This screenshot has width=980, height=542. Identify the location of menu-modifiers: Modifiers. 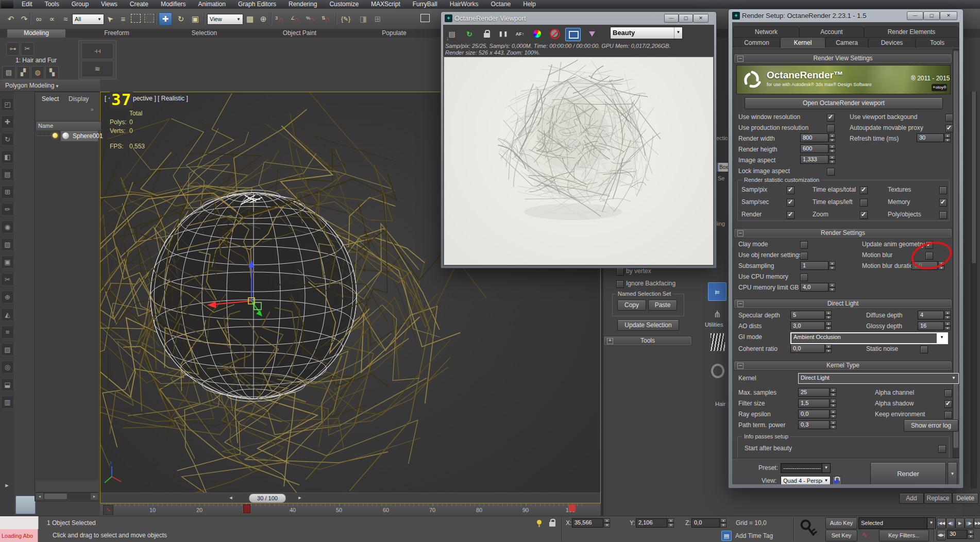
(173, 4).